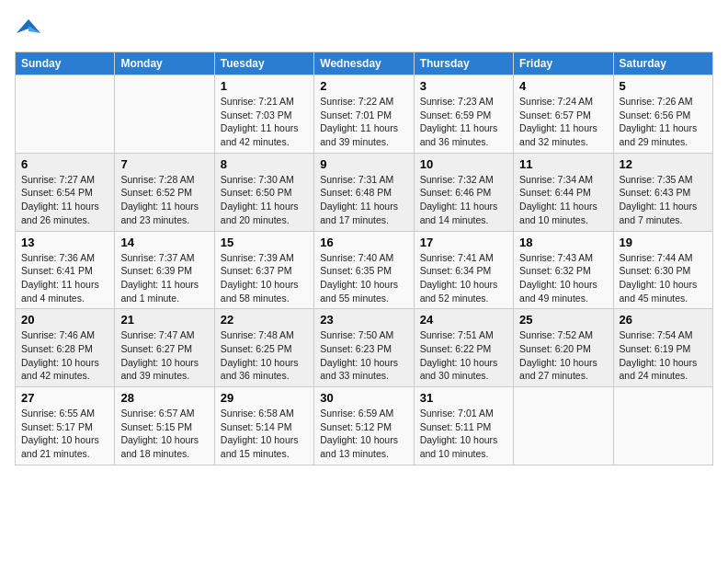  What do you see at coordinates (358, 370) in the screenshot?
I see `daylight-hours: Daylight: 10 hours and 33 minutes.` at bounding box center [358, 370].